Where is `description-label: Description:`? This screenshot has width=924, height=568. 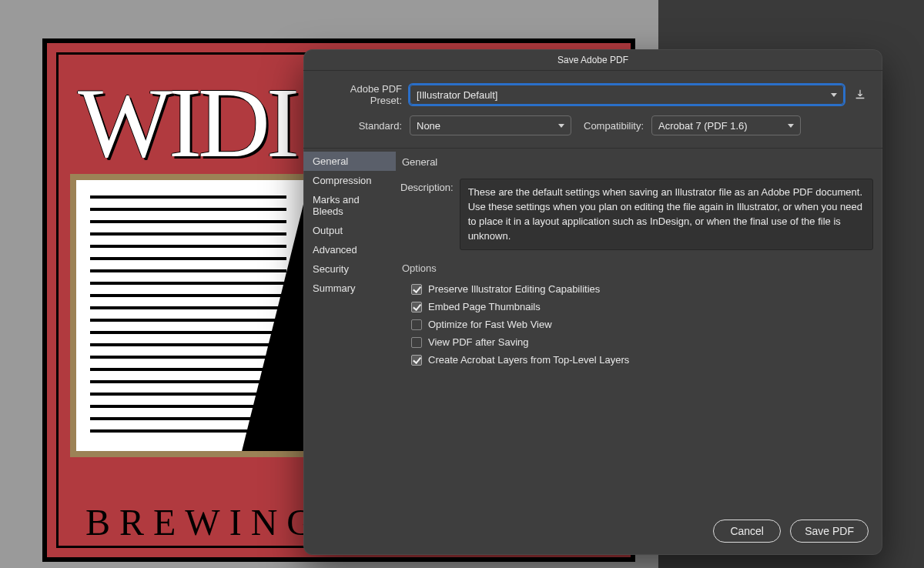
description-label: Description: is located at coordinates (427, 186).